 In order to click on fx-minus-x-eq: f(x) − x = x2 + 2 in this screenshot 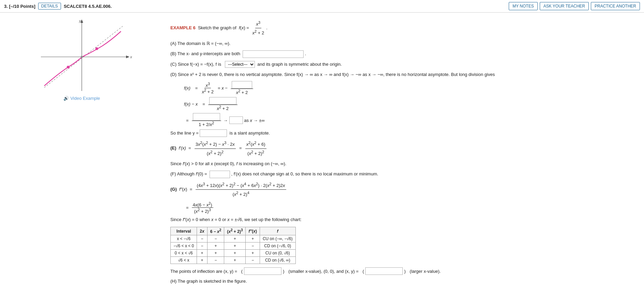, I will do `click(409, 104)`.